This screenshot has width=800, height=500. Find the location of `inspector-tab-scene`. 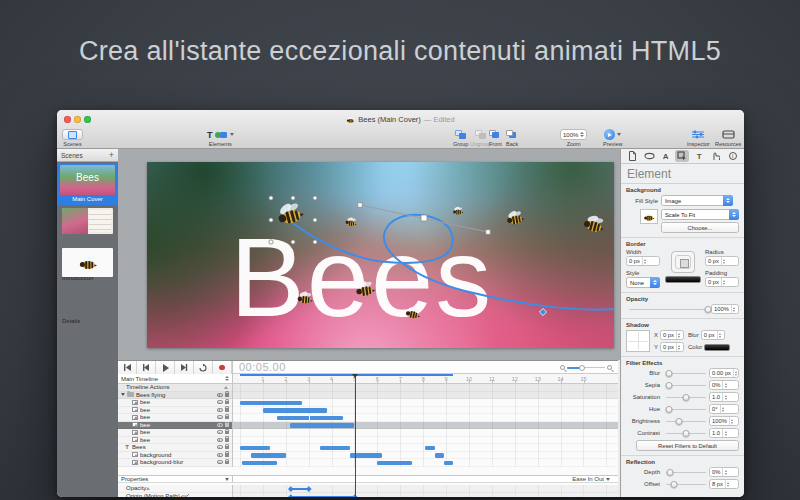

inspector-tab-scene is located at coordinates (649, 156).